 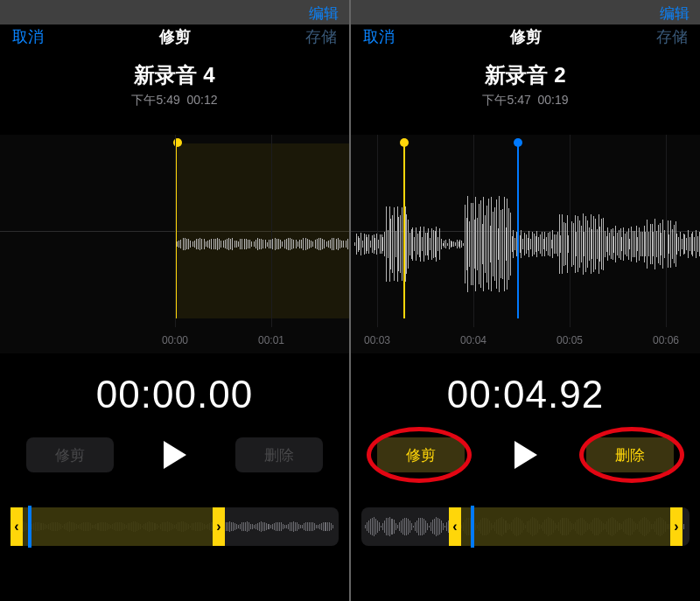 What do you see at coordinates (506, 100) in the screenshot?
I see `recording-time: 下午5:47` at bounding box center [506, 100].